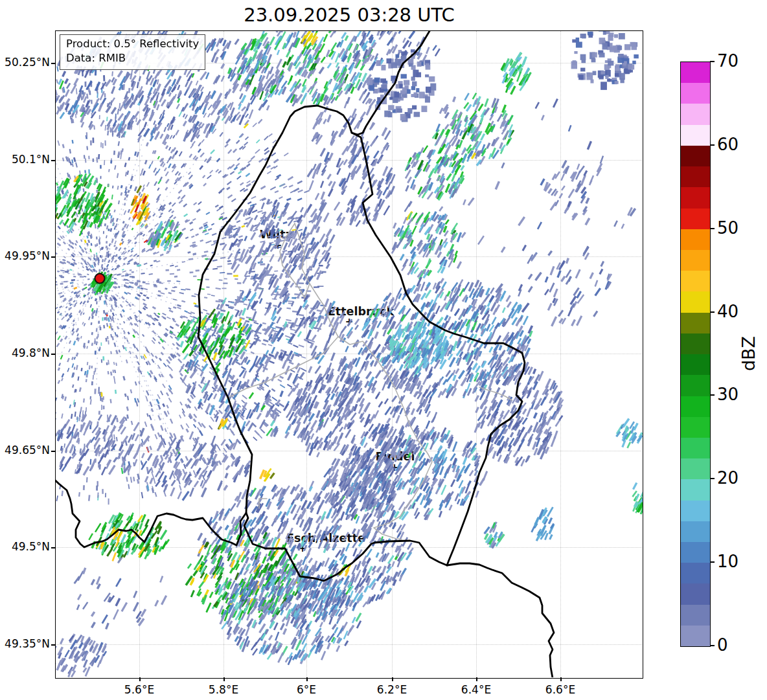 The width and height of the screenshot is (767, 700). Describe the element at coordinates (132, 44) in the screenshot. I see `product-info-line1: Product: 0.5° Reflectivity` at that location.